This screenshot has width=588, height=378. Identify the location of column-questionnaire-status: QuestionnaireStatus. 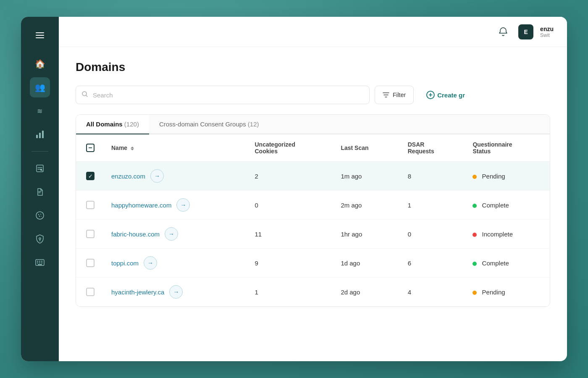
(507, 148).